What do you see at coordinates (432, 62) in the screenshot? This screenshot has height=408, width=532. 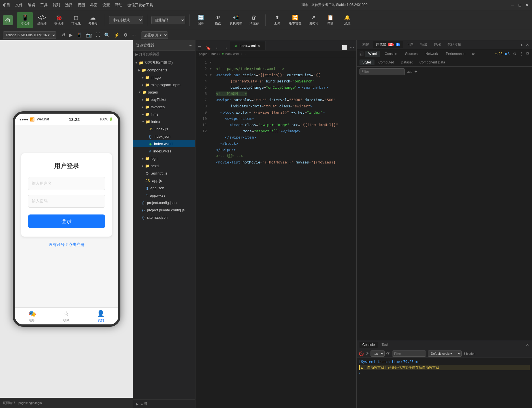 I see `style-tab-component: Component Data` at bounding box center [432, 62].